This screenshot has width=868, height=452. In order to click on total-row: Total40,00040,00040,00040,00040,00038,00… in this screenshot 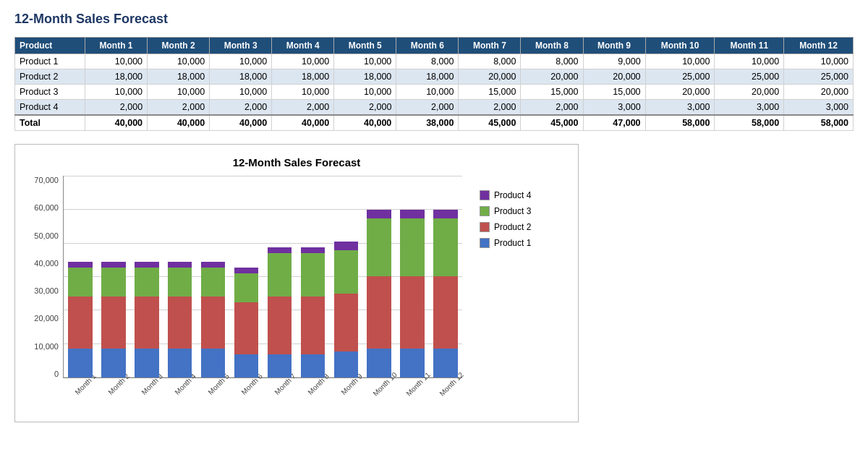, I will do `click(434, 123)`.